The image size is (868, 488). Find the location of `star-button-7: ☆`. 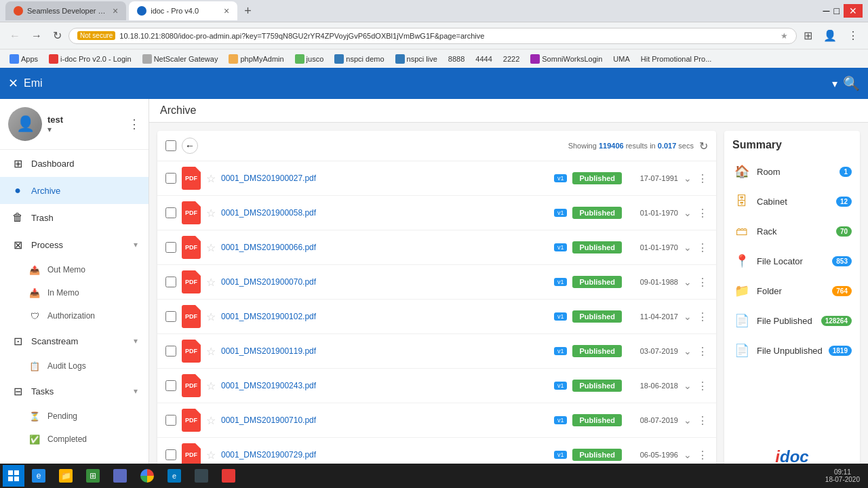

star-button-7: ☆ is located at coordinates (211, 420).